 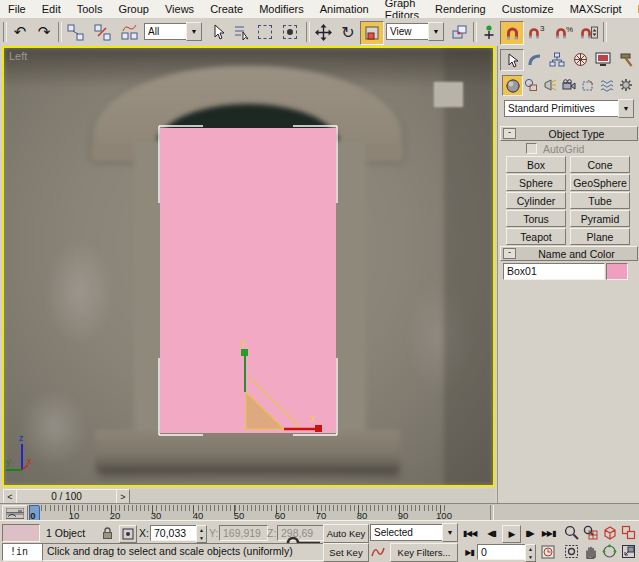 I want to click on menu-animation: Animation, so click(x=344, y=9).